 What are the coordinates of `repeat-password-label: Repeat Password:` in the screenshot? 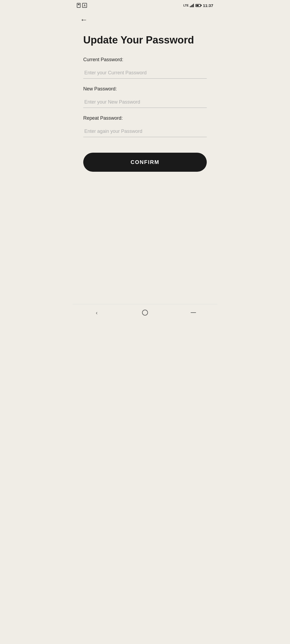 It's located at (145, 118).